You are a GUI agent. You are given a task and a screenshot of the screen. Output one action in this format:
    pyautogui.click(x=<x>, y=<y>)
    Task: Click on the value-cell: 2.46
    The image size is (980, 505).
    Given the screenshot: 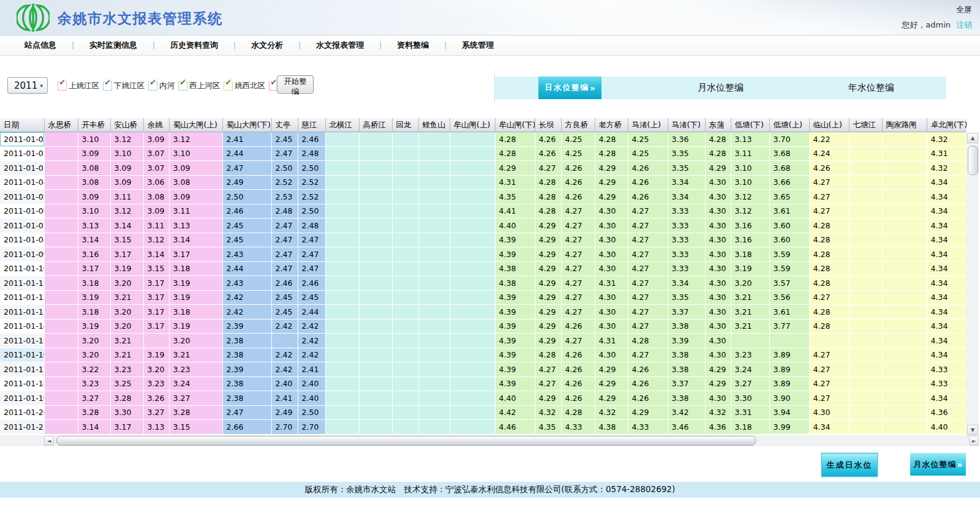 What is the action you would take?
    pyautogui.click(x=247, y=211)
    